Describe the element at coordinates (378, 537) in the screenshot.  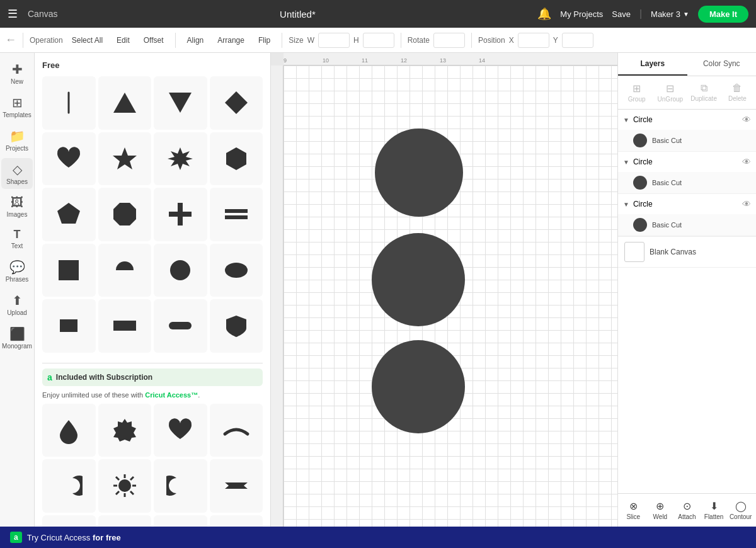
I see `cricut-access-banner: a Try Cricut Access for free` at that location.